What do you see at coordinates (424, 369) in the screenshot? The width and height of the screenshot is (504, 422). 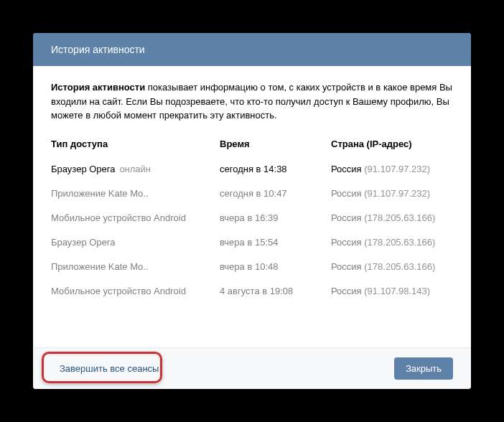 I see `close-button: Закрыть` at bounding box center [424, 369].